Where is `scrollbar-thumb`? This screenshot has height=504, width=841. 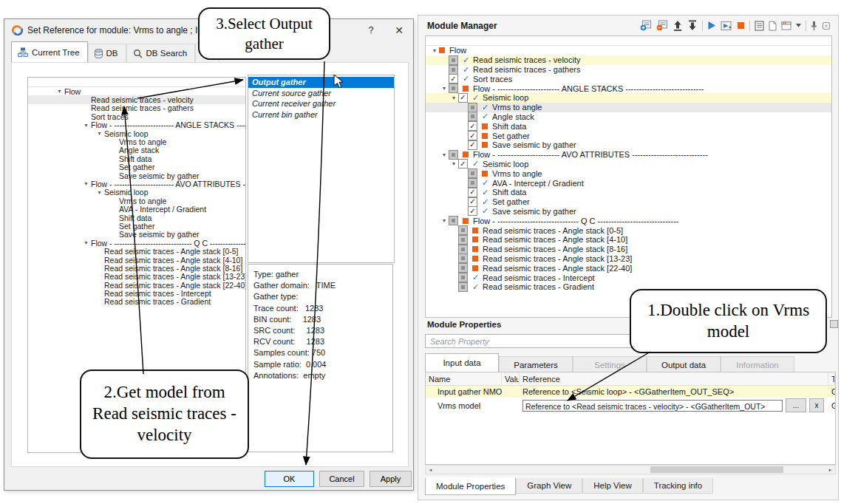
scrollbar-thumb is located at coordinates (717, 470).